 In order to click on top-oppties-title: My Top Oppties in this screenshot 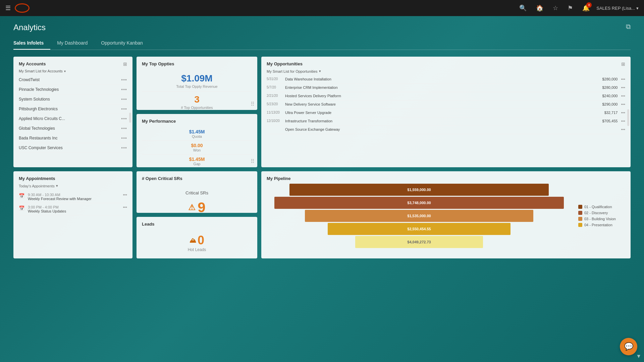, I will do `click(197, 64)`.